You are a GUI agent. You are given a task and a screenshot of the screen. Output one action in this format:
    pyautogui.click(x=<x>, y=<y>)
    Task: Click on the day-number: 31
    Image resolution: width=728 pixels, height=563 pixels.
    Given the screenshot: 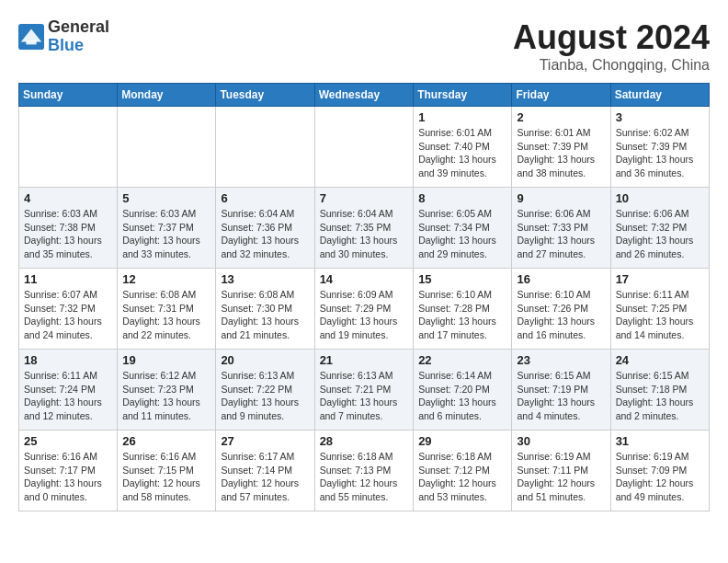 What is the action you would take?
    pyautogui.click(x=660, y=442)
    